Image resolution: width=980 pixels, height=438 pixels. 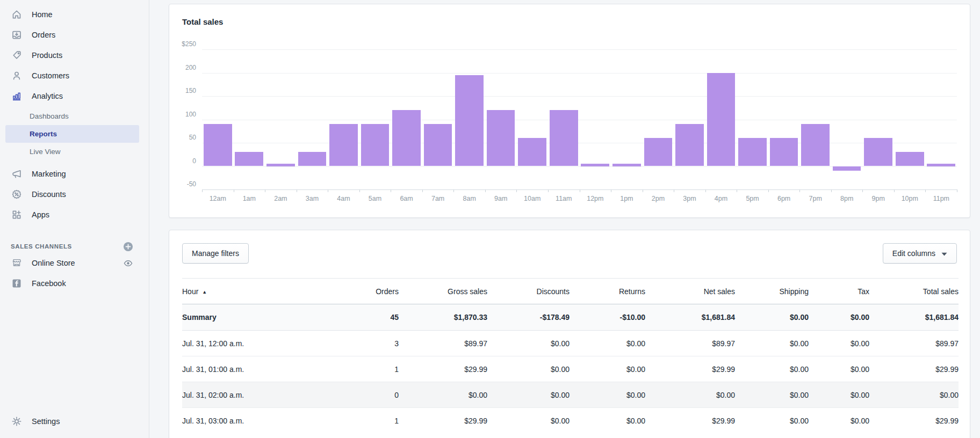 What do you see at coordinates (215, 253) in the screenshot?
I see `manage-filters-button: Manage filters` at bounding box center [215, 253].